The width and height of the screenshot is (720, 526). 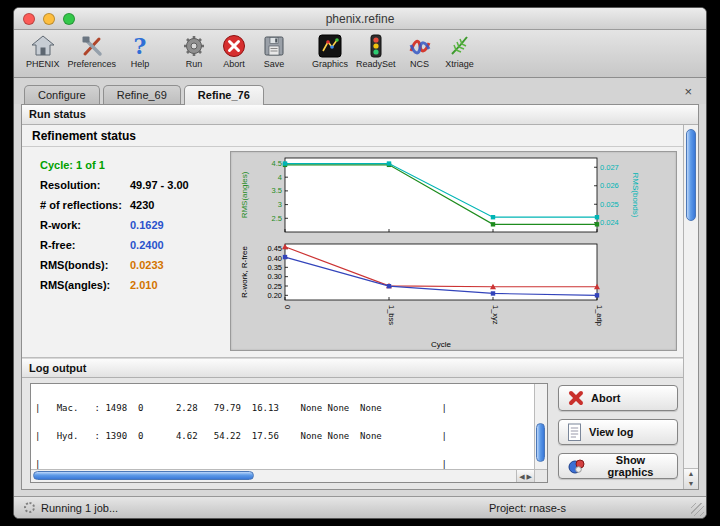 I want to click on svg-text: 0.024, so click(x=610, y=222).